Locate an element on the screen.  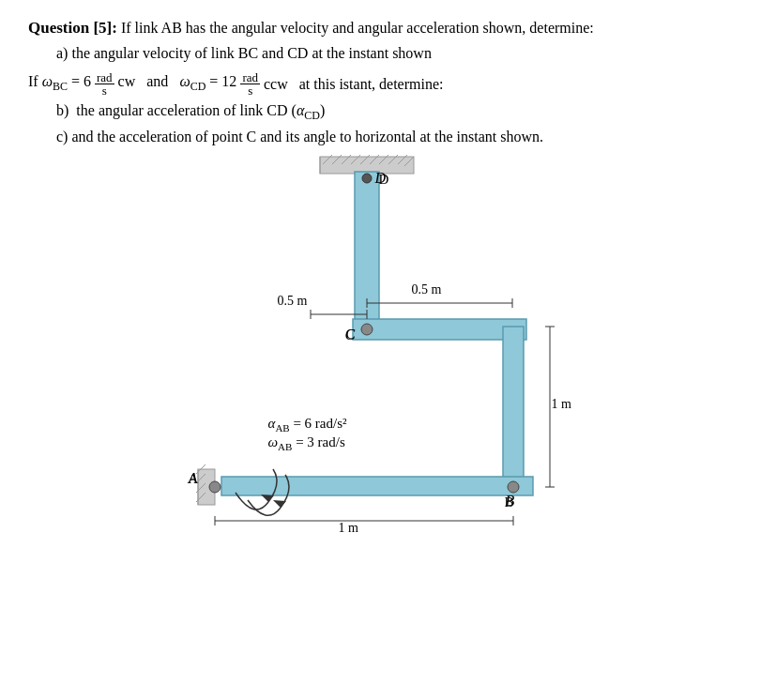
label-B-text: B is located at coordinates (510, 501).